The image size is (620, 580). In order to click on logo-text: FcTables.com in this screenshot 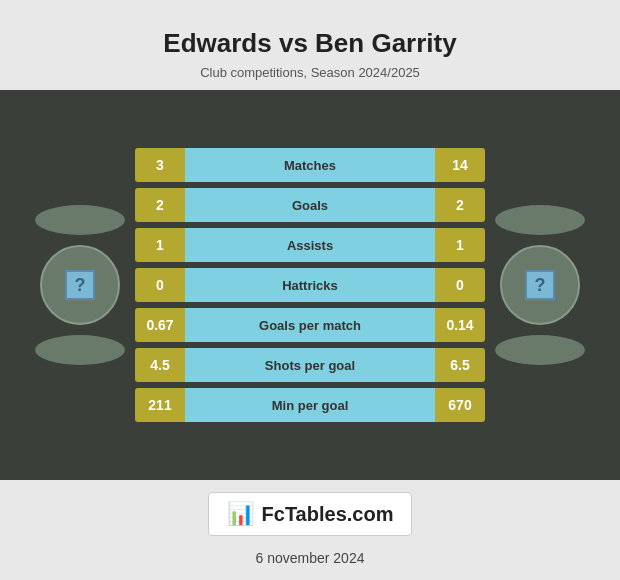, I will do `click(328, 514)`.